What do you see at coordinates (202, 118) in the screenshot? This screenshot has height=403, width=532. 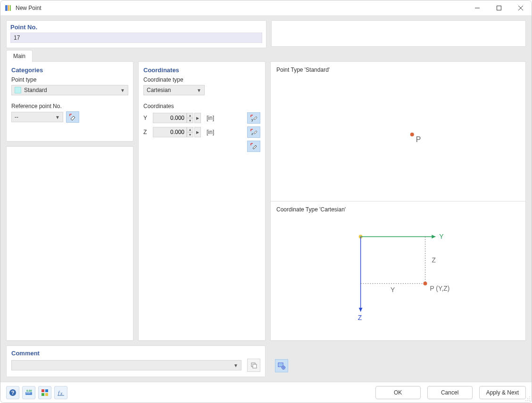 I see `coord-row-y: Y ▲▼ ▶ [in] y` at bounding box center [202, 118].